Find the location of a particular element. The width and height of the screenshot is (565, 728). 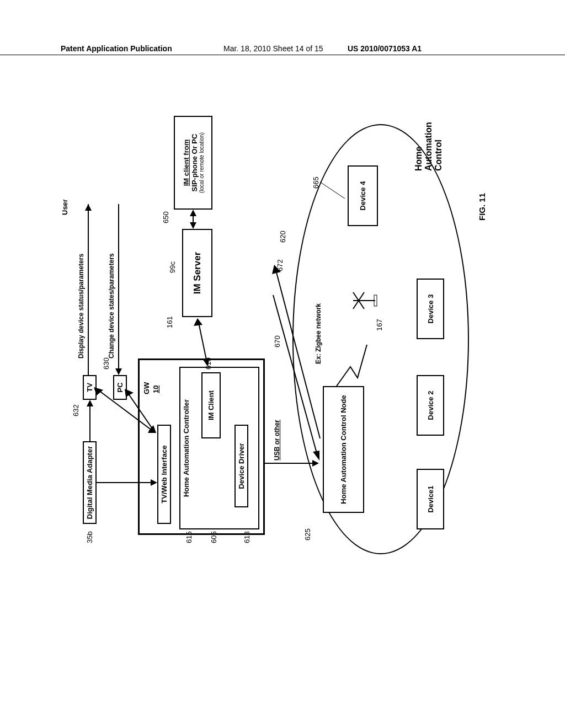

ref-632: 632 is located at coordinates (76, 410).